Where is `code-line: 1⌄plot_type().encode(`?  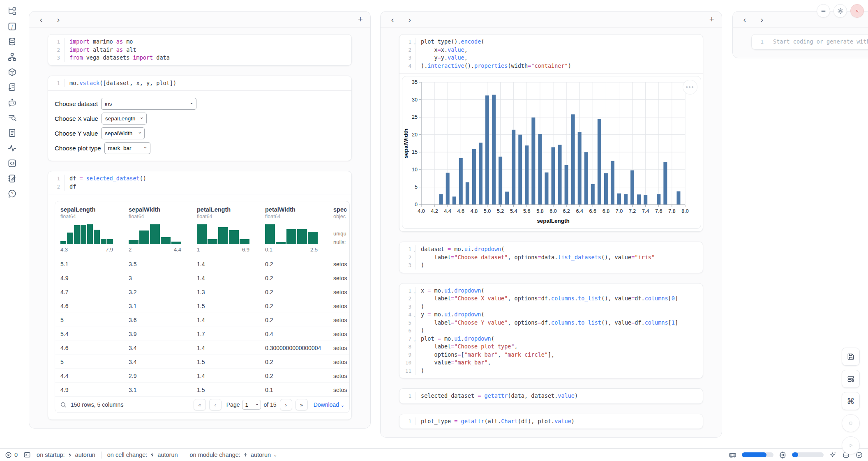 code-line: 1⌄plot_type().encode( is located at coordinates (551, 42).